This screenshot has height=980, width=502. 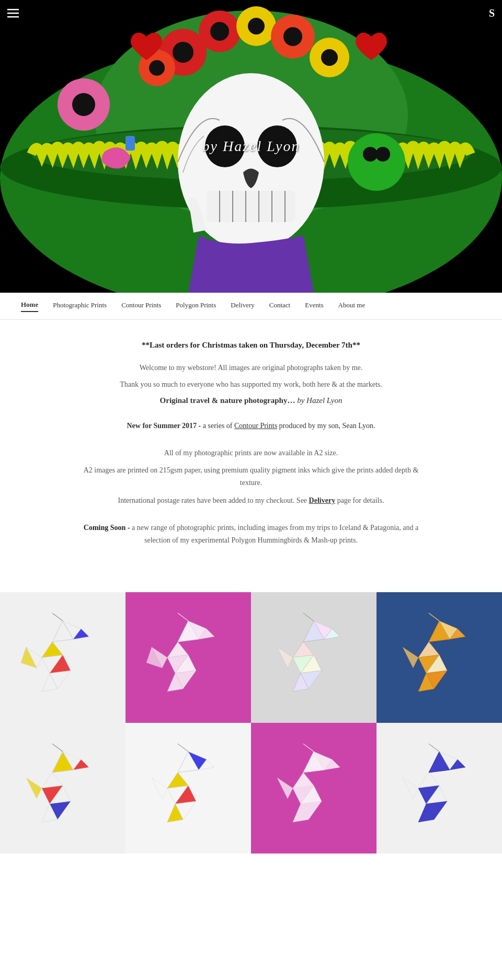 I want to click on nav-contour-prints: Contour Prints, so click(x=141, y=306).